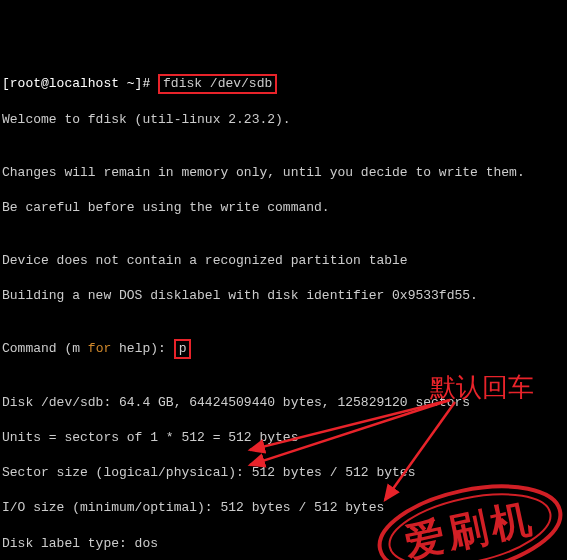 This screenshot has height=560, width=567. I want to click on nodev-line: Device does not contain a recognized par…, so click(284, 261).